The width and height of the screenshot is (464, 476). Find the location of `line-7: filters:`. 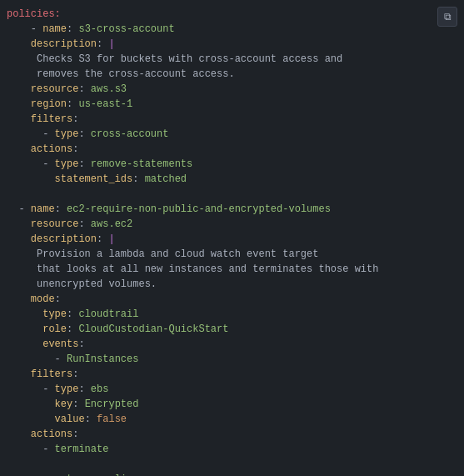

line-7: filters: is located at coordinates (235, 119).